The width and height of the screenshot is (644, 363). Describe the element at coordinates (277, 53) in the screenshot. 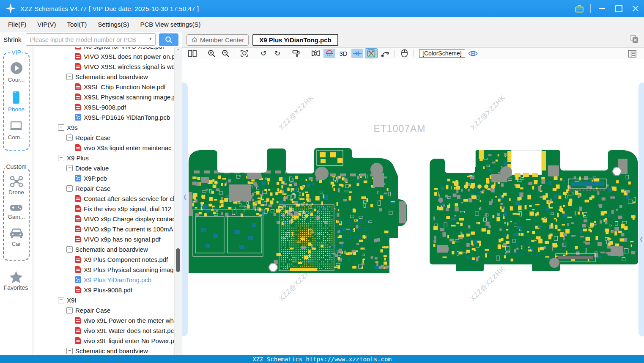

I see `rotate-right-button: ↻` at that location.